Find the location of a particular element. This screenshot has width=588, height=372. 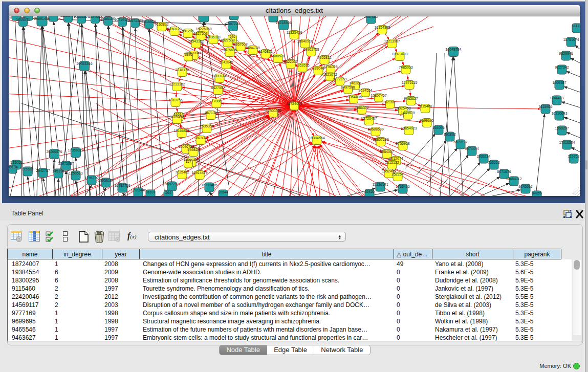

svg-text: 6466160 is located at coordinates (107, 18).